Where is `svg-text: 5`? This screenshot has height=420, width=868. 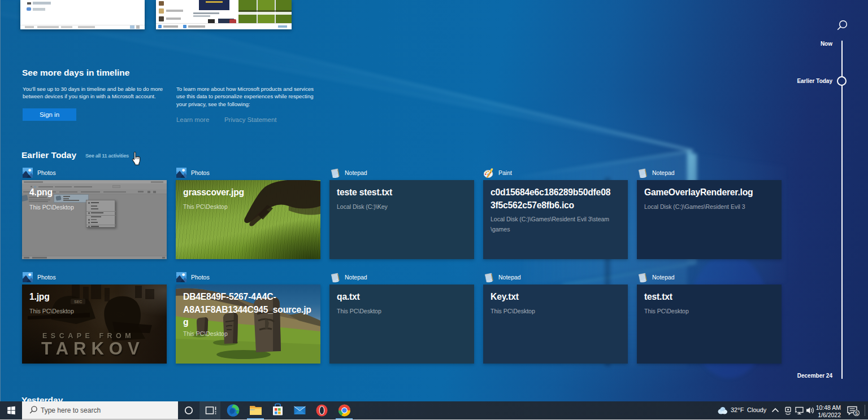 svg-text: 5 is located at coordinates (857, 413).